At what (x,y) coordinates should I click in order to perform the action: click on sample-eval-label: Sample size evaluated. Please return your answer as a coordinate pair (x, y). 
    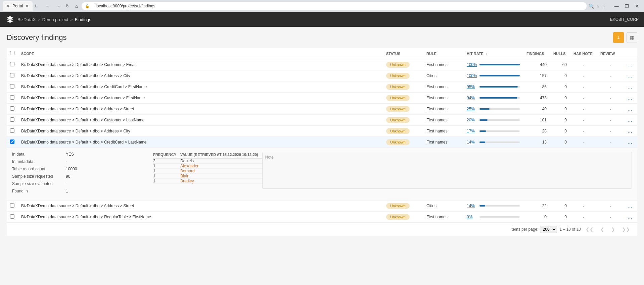
    Looking at the image, I should click on (39, 184).